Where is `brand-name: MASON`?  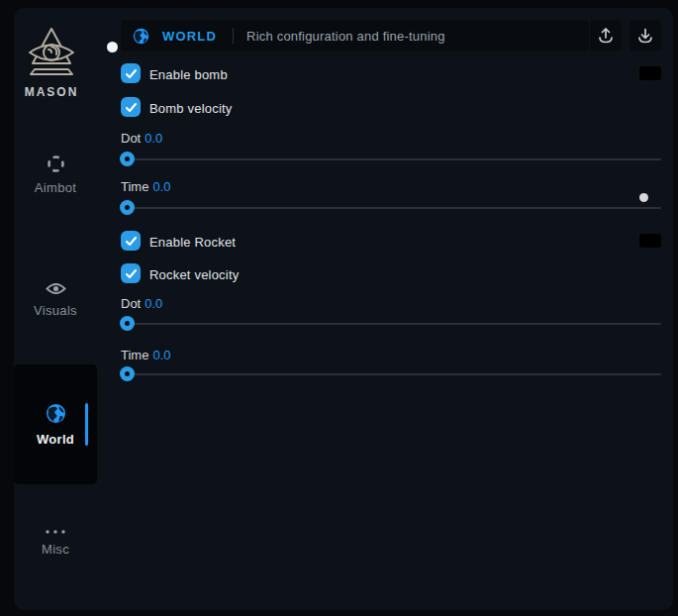 brand-name: MASON is located at coordinates (51, 92).